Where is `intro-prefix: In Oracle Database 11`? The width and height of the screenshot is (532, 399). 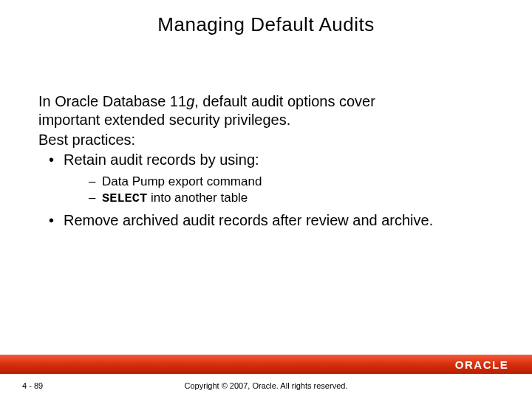
intro-prefix: In Oracle Database 11 is located at coordinates (112, 101).